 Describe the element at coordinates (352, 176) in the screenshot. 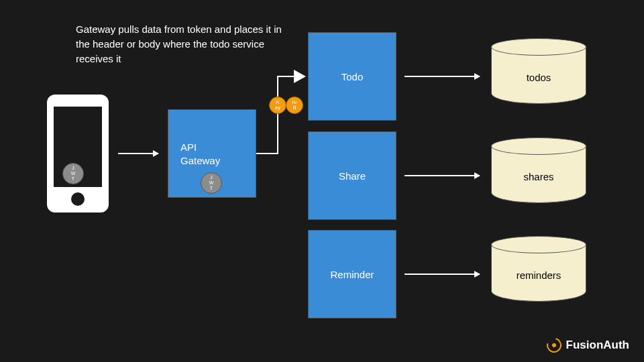

I see `service-label: Share` at that location.